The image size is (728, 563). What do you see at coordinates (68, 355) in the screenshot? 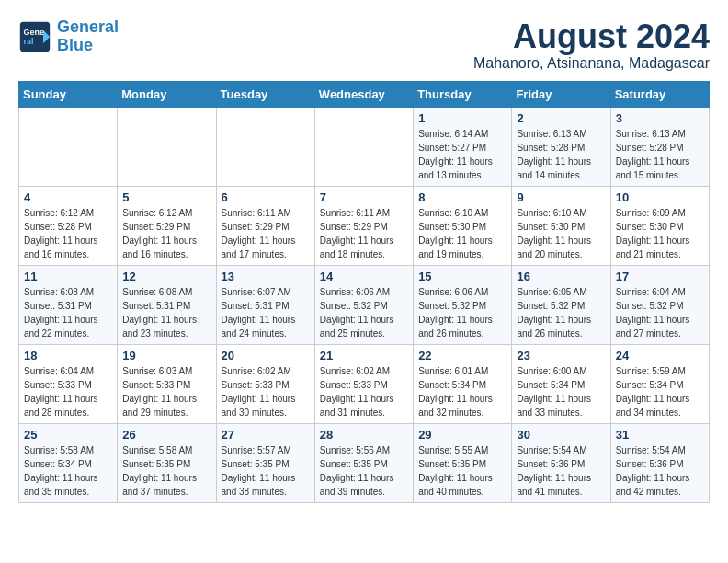
I see `day-number: 18` at bounding box center [68, 355].